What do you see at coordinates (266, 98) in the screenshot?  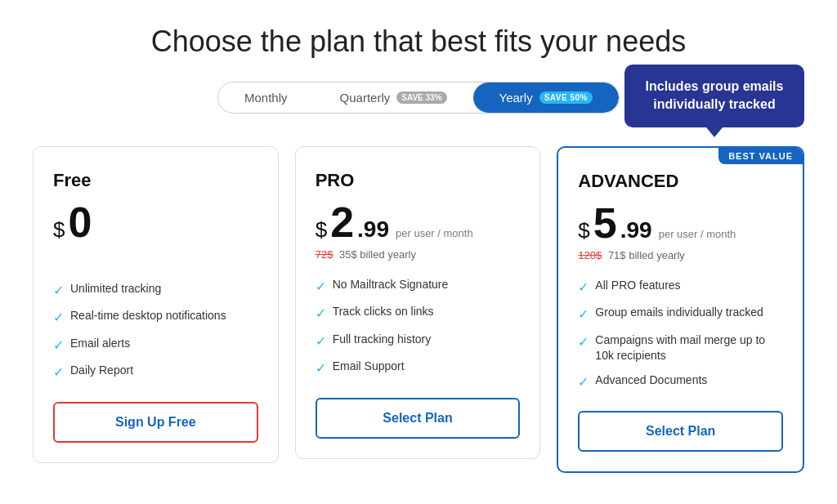 I see `billing-monthly-label: Monthly` at bounding box center [266, 98].